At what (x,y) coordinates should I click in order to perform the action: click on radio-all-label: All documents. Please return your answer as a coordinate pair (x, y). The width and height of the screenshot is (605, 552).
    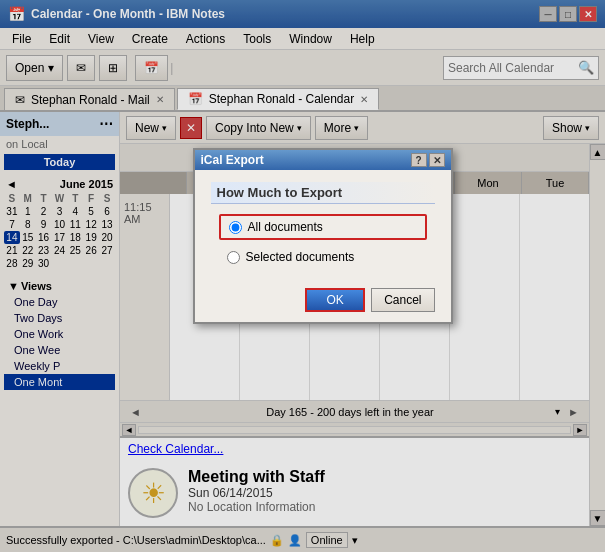
    Looking at the image, I should click on (286, 227).